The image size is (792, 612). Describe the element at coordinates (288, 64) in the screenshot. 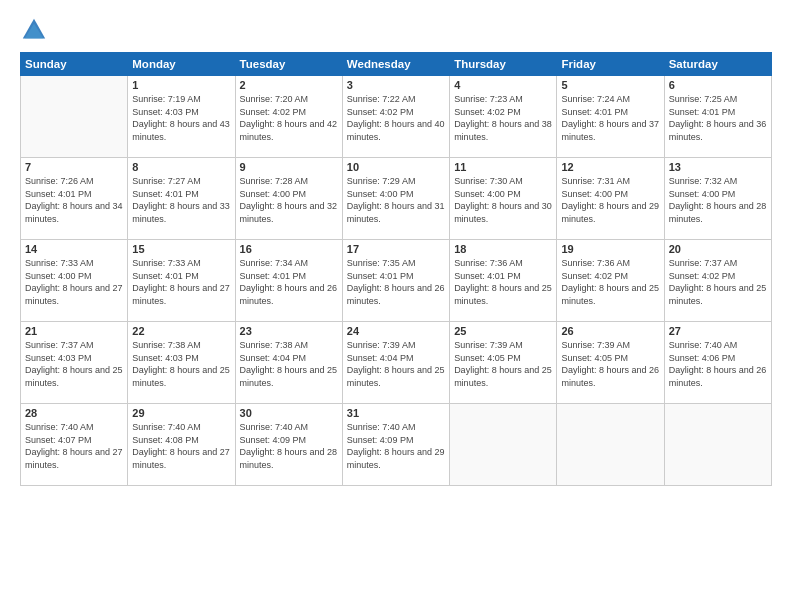

I see `col-header-tuesday: Tuesday` at that location.